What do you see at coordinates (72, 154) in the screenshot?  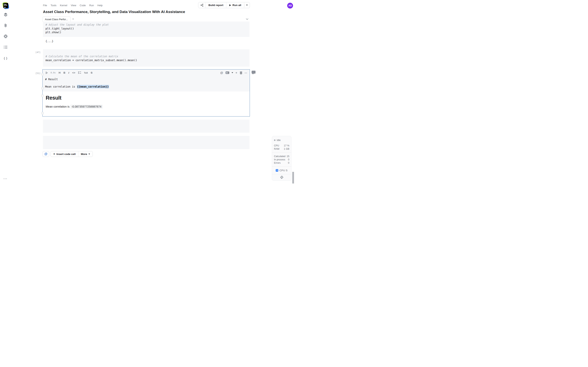 I see `insert-actions: + Insert code cell More` at bounding box center [72, 154].